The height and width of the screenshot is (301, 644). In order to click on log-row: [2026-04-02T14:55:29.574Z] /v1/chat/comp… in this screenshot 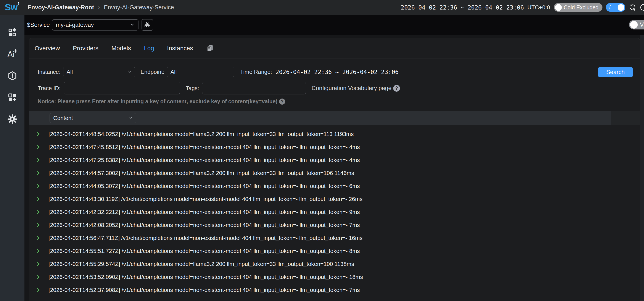, I will do `click(334, 264)`.